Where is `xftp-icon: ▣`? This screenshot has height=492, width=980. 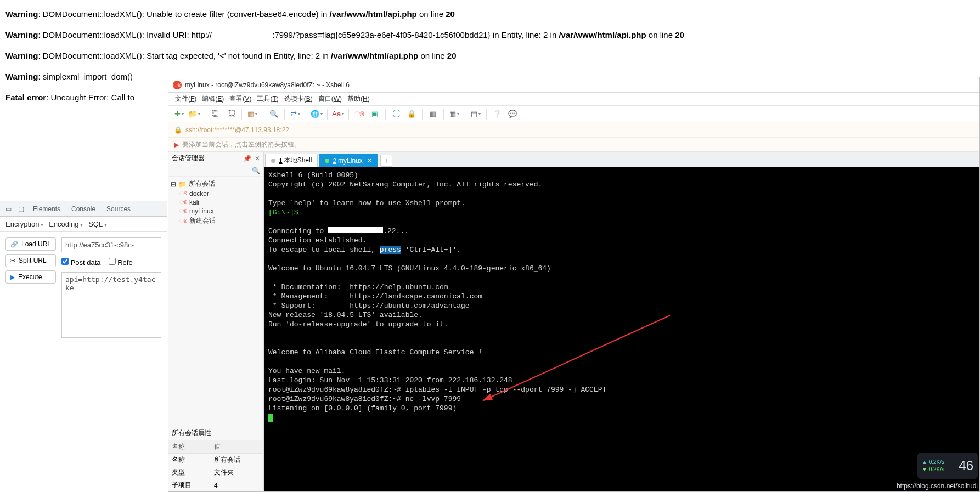
xftp-icon: ▣ is located at coordinates (375, 114).